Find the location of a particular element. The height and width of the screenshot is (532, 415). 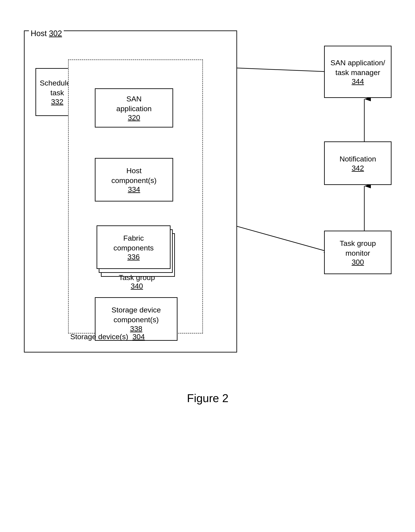

task-group-label: Task group 340 is located at coordinates (137, 282).